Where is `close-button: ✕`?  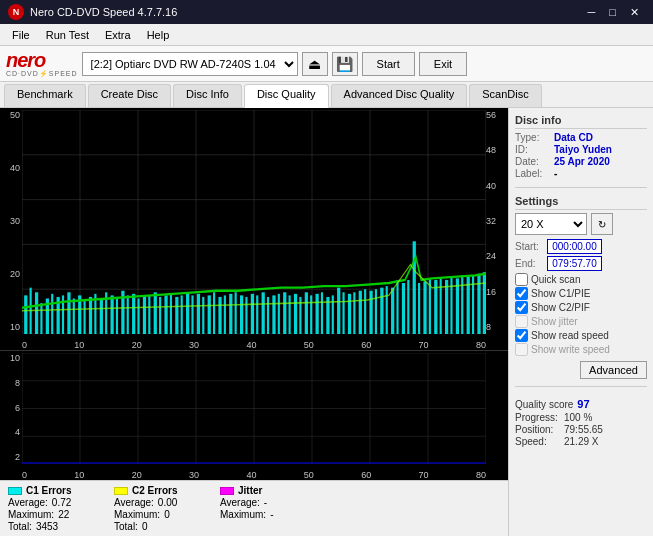
close-button: ✕ is located at coordinates (634, 12).